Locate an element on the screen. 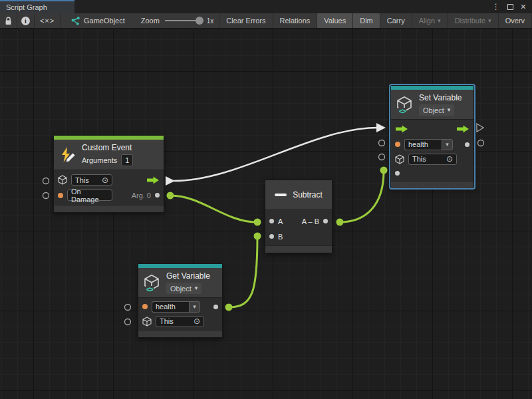 This screenshot has height=399, width=532. input-a-label: A is located at coordinates (281, 221).